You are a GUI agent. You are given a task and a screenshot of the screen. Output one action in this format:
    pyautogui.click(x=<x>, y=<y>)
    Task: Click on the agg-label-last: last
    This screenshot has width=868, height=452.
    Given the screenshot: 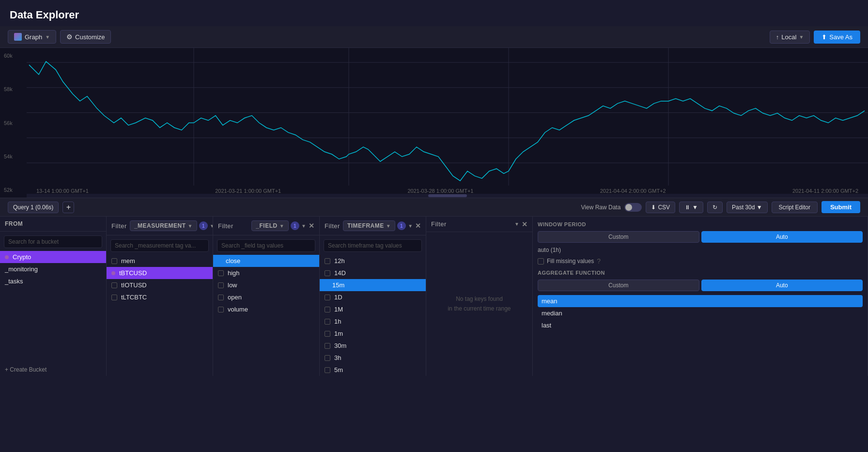 What is the action you would take?
    pyautogui.click(x=546, y=326)
    